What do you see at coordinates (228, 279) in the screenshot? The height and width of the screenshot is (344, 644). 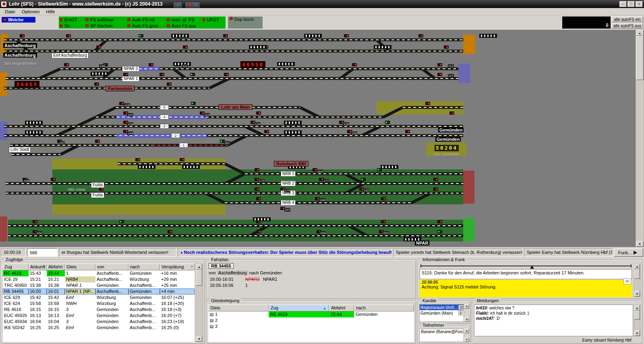 I see `entry-time: 16:00-16:01` at bounding box center [228, 279].